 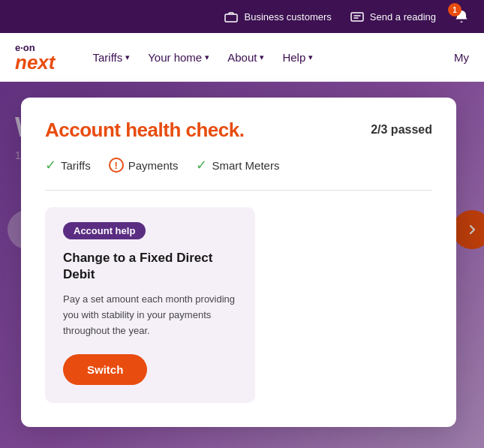 I want to click on check-smart-meters: ✓ Smart Meters, so click(x=237, y=165).